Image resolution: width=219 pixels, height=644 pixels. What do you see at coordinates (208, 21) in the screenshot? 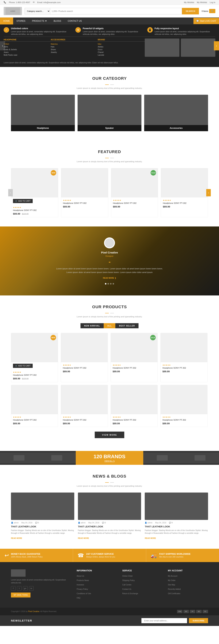
I see `live-chat-label: Start LIVE CHAT` at bounding box center [208, 21].